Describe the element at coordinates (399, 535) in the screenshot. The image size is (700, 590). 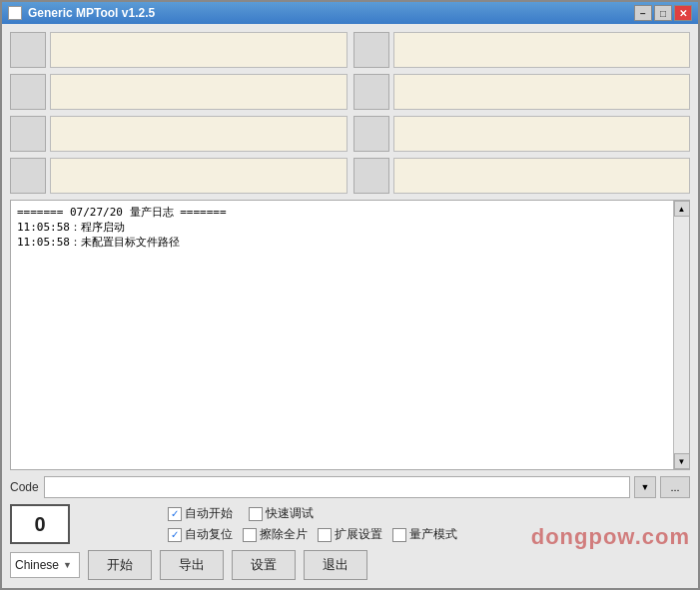
I see `mass-production-box` at that location.